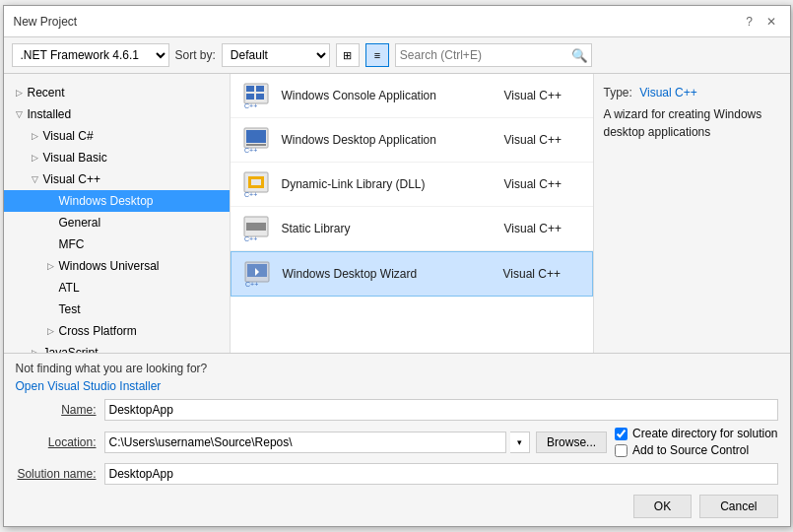 The height and width of the screenshot is (532, 793). What do you see at coordinates (72, 244) in the screenshot?
I see `sidebar-mfc-label: MFC` at bounding box center [72, 244].